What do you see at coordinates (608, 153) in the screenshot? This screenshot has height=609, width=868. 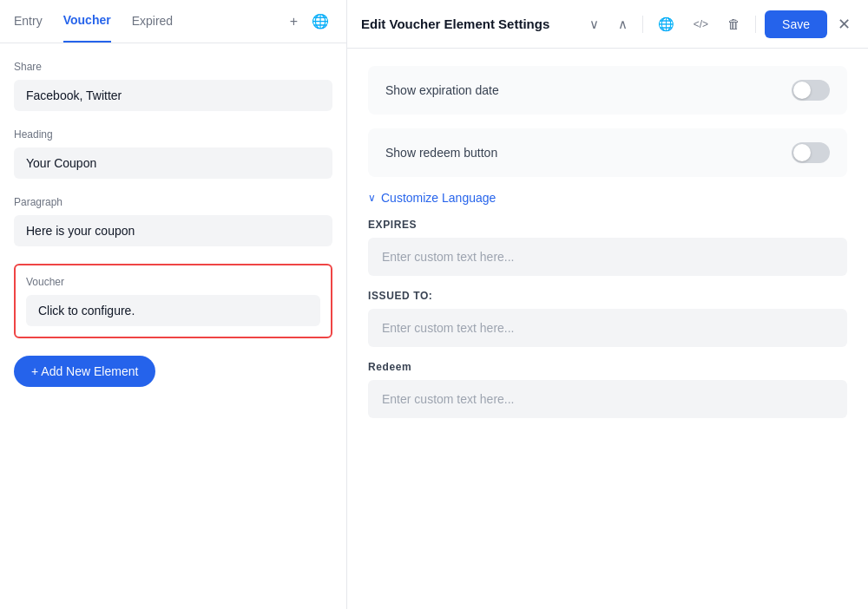 I see `show-redeem-row: Show redeem button` at bounding box center [608, 153].